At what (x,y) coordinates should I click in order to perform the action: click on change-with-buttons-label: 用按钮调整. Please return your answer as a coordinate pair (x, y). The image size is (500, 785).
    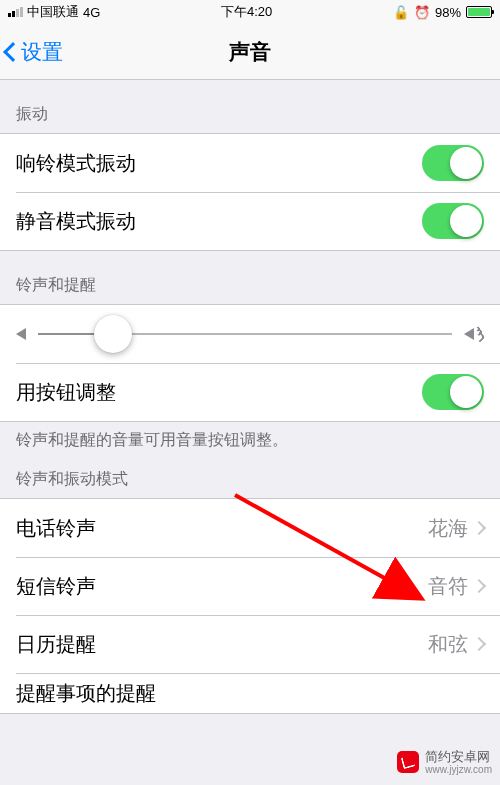
    Looking at the image, I should click on (66, 392).